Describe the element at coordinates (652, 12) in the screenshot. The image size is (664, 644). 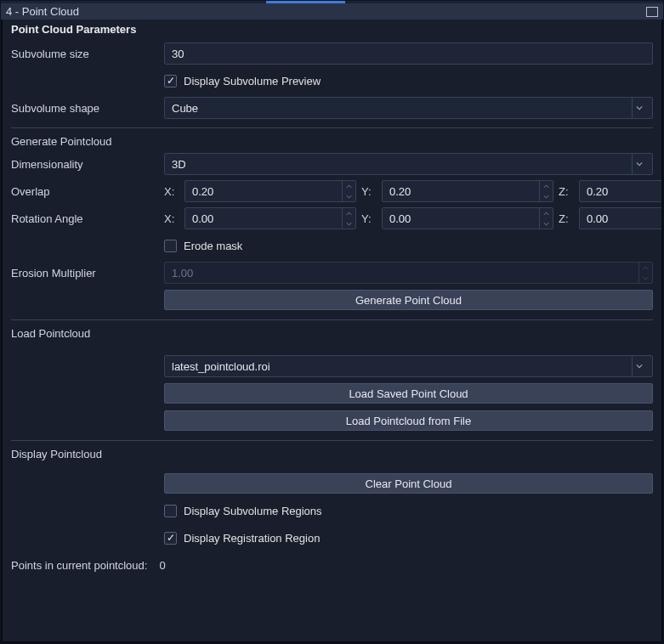
I see `dock-icon` at that location.